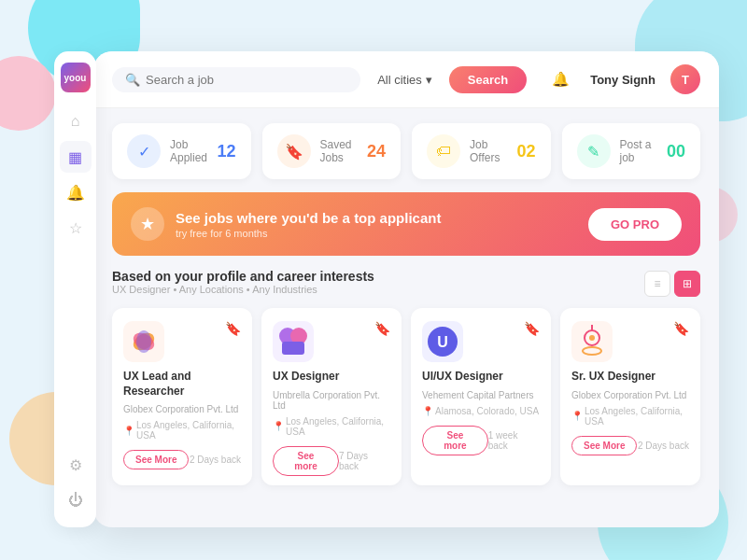 This screenshot has width=747, height=560. What do you see at coordinates (630, 377) in the screenshot?
I see `job-title-3: Sr. UX Designer` at bounding box center [630, 377].